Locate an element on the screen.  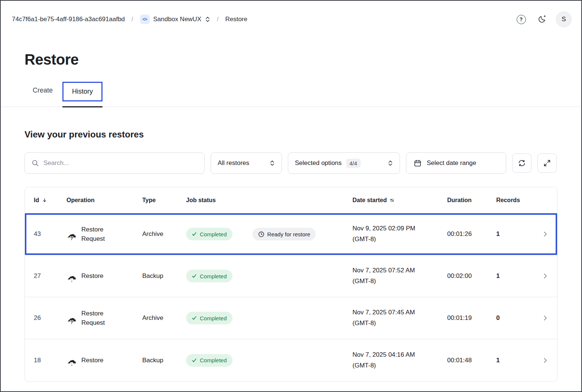
breadcrumb-cluster-selector: <> Sandbox NewUX is located at coordinates (175, 19).